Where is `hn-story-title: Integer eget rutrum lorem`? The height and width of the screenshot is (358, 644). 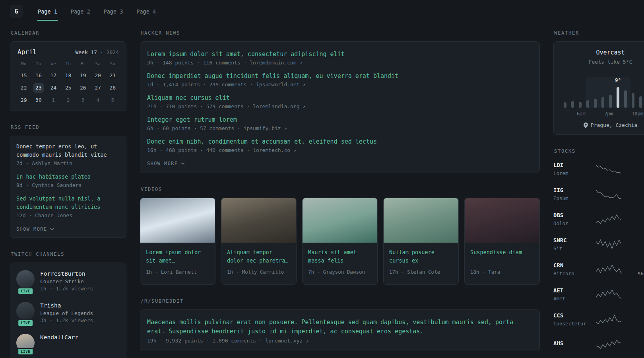
hn-story-title: Integer eget rutrum lorem is located at coordinates (340, 120).